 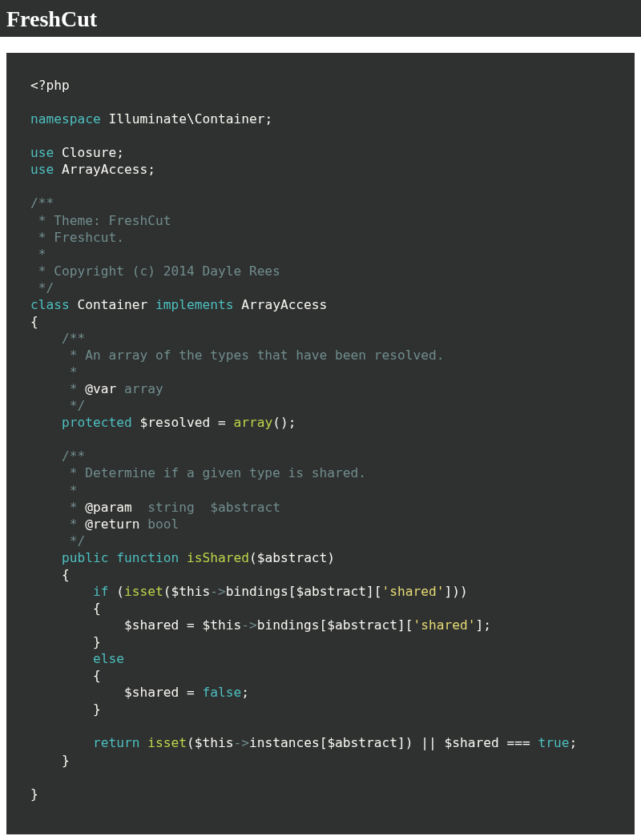 What do you see at coordinates (237, 356) in the screenshot?
I see `code-line: * An array of the types that have been r…` at bounding box center [237, 356].